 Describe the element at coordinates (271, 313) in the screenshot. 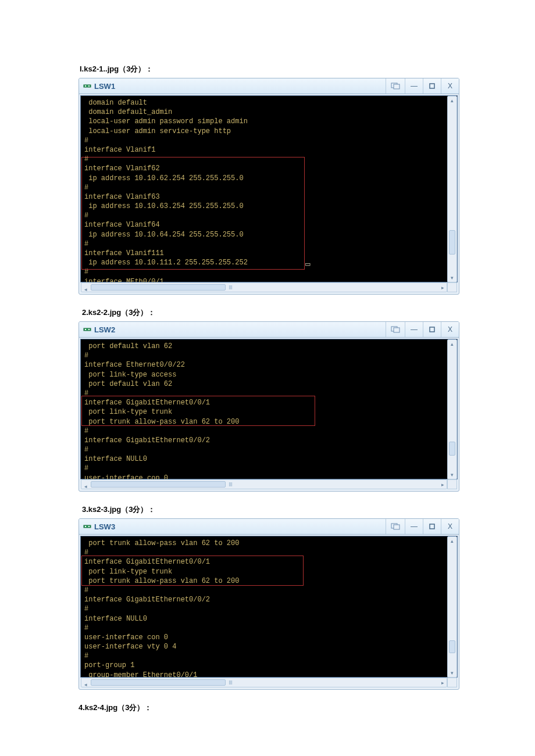

I see `caption-2: 2.ks2-2.jpg（3分）：` at that location.